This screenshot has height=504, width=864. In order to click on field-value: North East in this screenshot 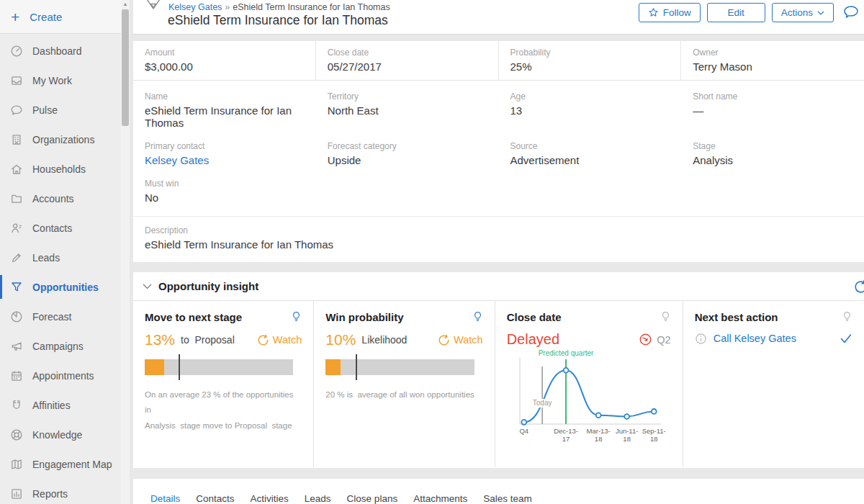, I will do `click(408, 111)`.